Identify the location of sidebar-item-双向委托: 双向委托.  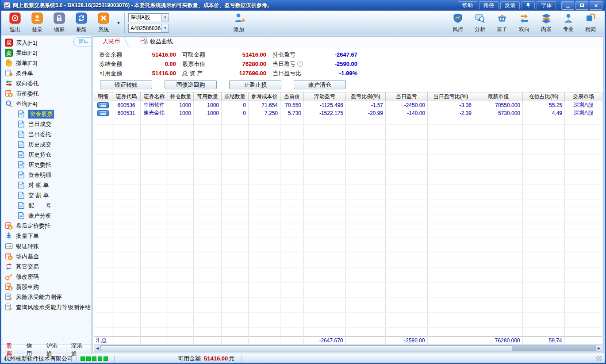
(46, 83).